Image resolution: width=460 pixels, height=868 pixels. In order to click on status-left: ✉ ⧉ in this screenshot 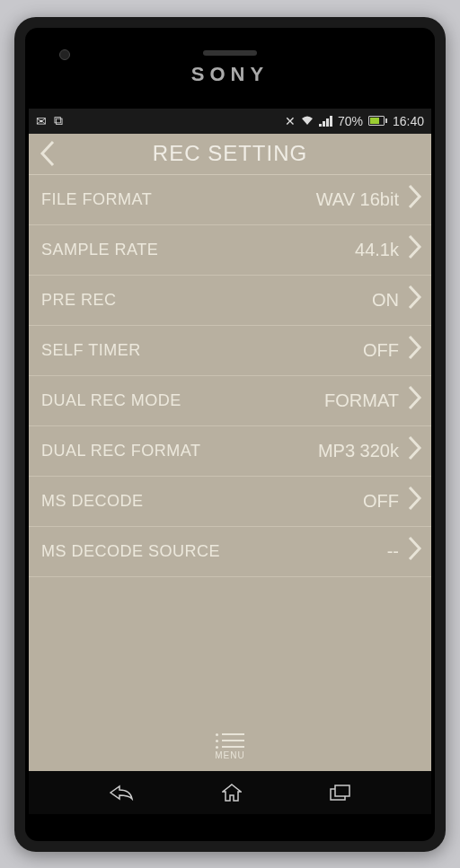, I will do `click(49, 120)`.